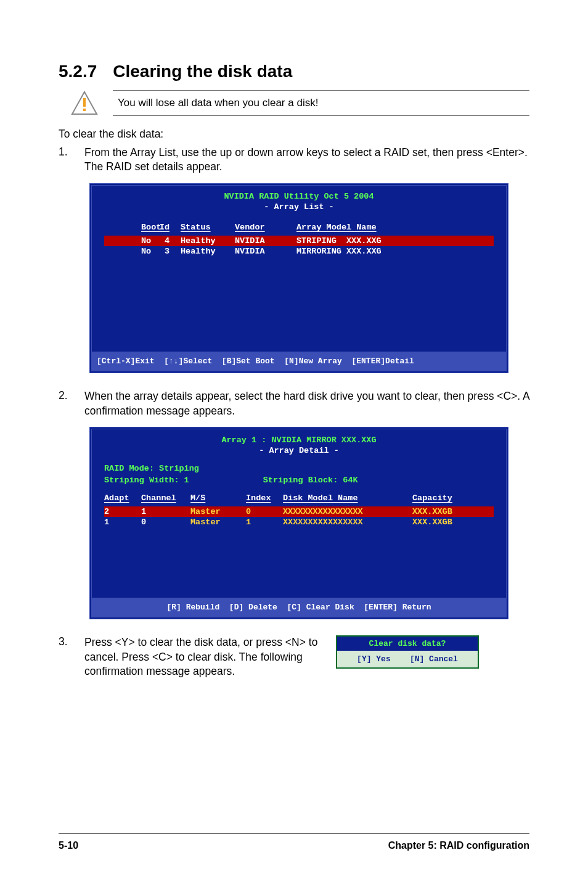 This screenshot has width=588, height=887. What do you see at coordinates (443, 498) in the screenshot?
I see `col-capacity: Capacity` at bounding box center [443, 498].